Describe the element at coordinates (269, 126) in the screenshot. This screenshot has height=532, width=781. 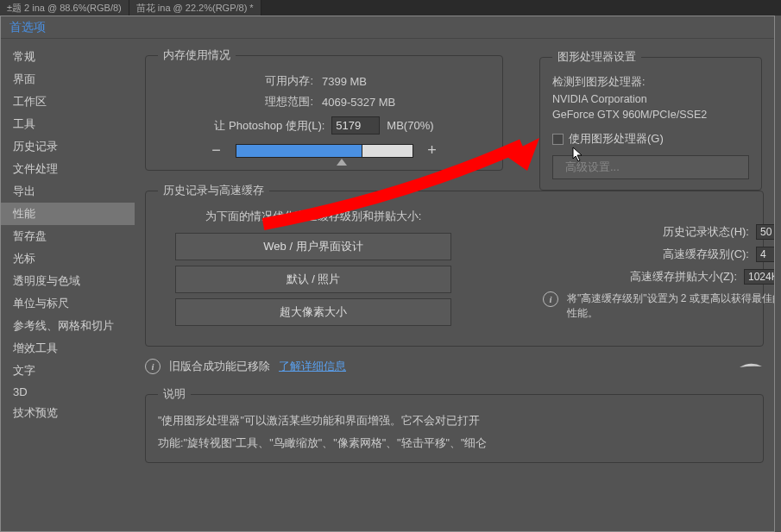
I see `let-ps-use-label: 让 Photoshop 使用(L):` at that location.